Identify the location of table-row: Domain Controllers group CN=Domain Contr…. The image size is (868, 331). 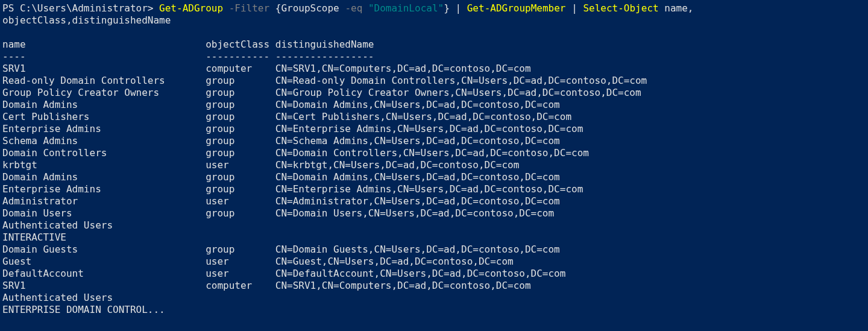
(295, 153).